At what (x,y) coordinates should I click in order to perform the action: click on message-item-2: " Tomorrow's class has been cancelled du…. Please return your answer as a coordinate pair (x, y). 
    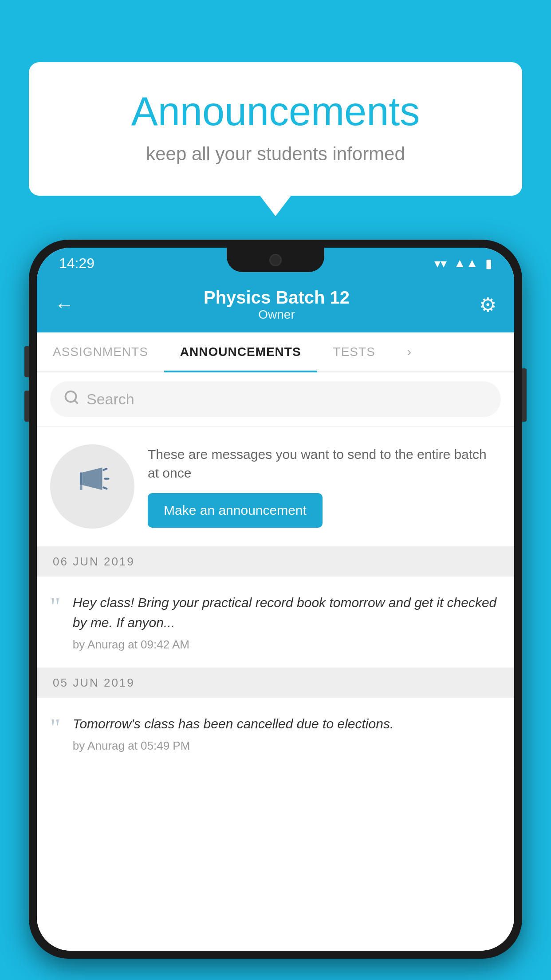
    Looking at the image, I should click on (276, 733).